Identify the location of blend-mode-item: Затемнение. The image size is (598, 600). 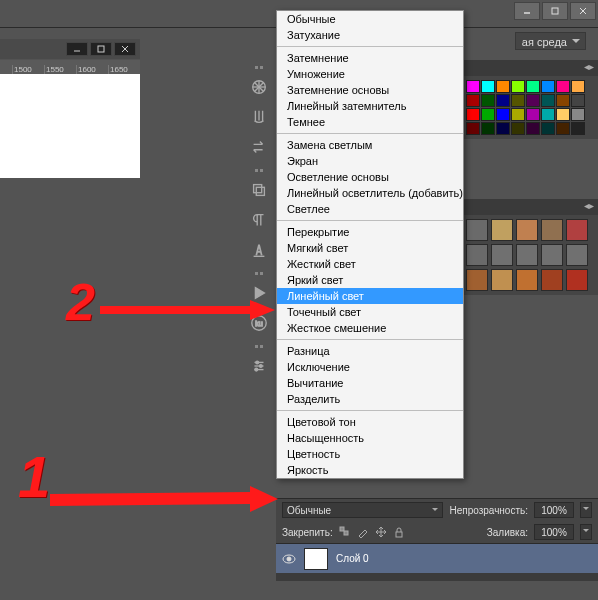
(370, 58).